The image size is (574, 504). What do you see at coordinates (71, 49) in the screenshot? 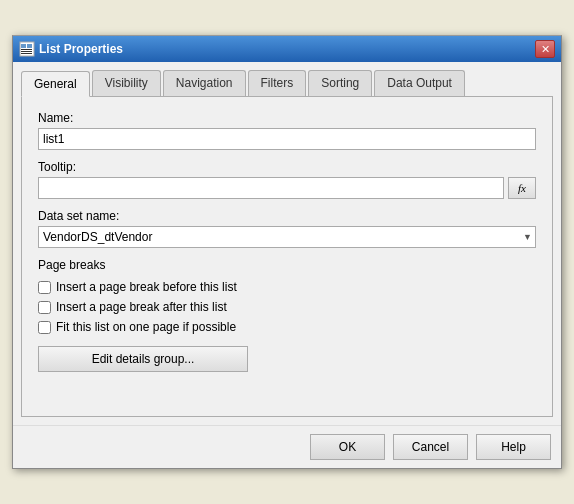
I see `title-bar-left: List Properties` at bounding box center [71, 49].